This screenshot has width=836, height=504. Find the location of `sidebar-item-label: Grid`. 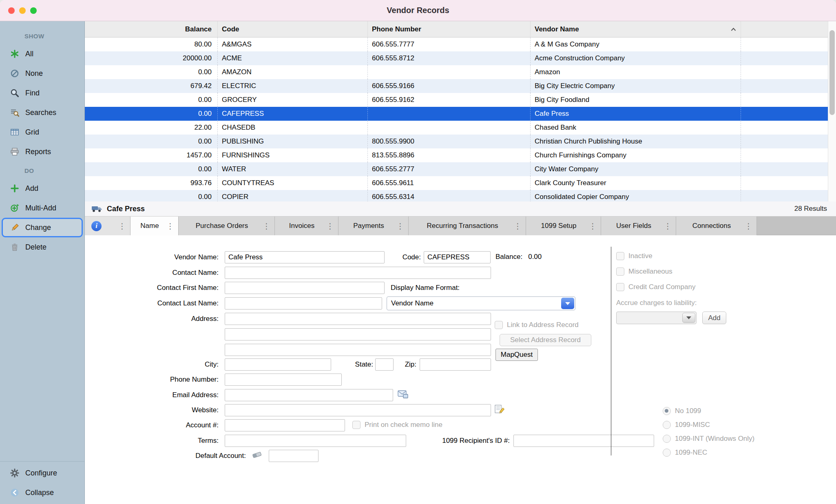

sidebar-item-label: Grid is located at coordinates (32, 132).